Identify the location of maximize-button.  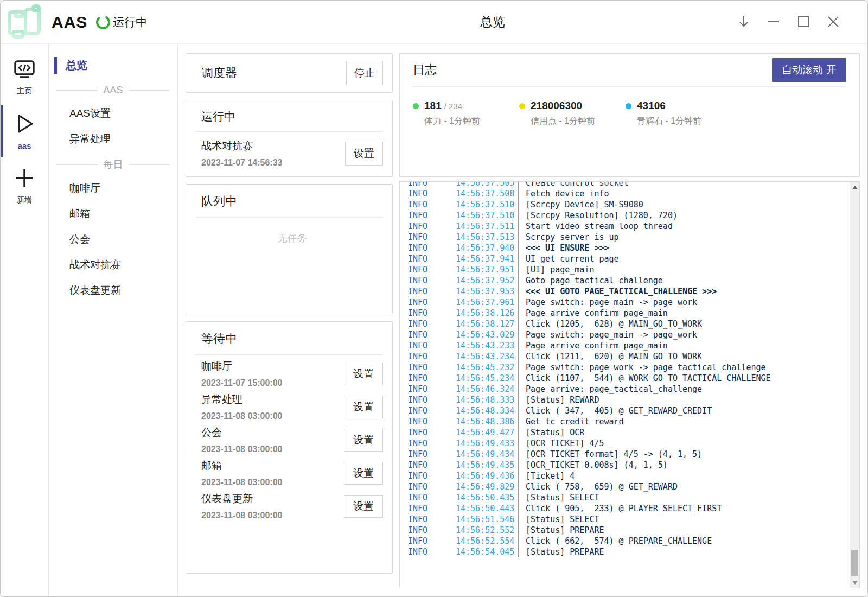
(803, 22).